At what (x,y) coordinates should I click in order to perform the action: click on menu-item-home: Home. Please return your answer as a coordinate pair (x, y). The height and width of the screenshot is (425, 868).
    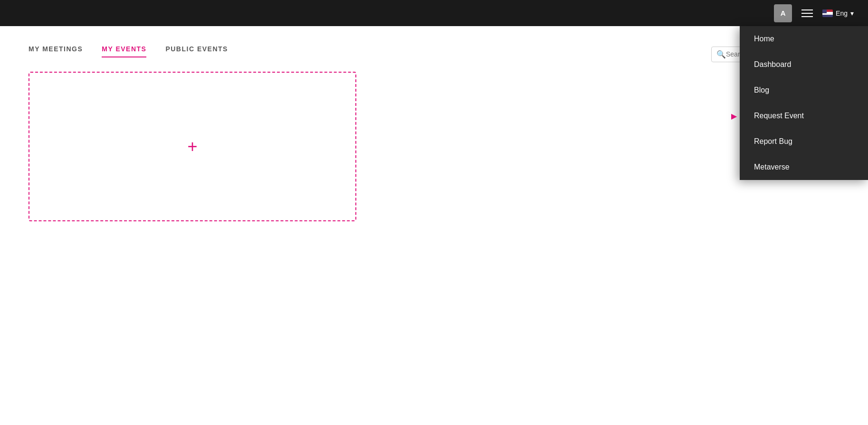
    Looking at the image, I should click on (804, 39).